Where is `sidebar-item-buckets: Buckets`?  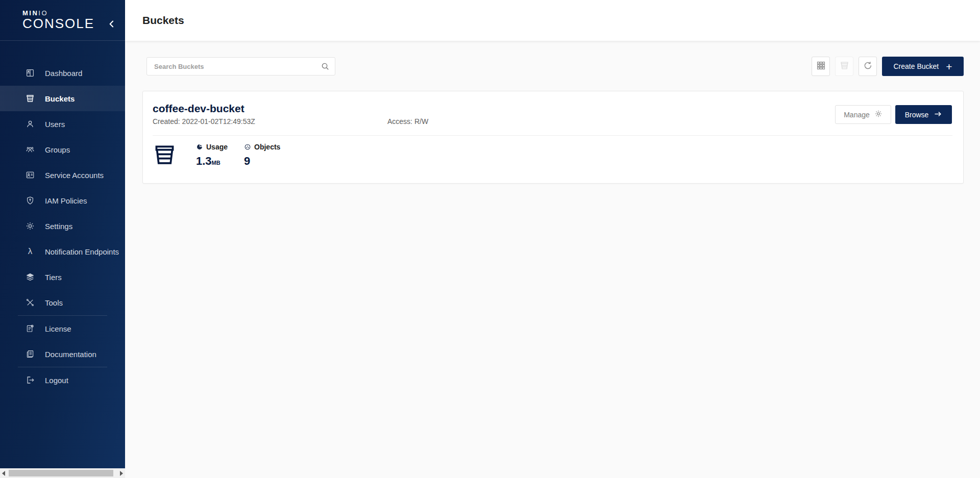 sidebar-item-buckets: Buckets is located at coordinates (62, 98).